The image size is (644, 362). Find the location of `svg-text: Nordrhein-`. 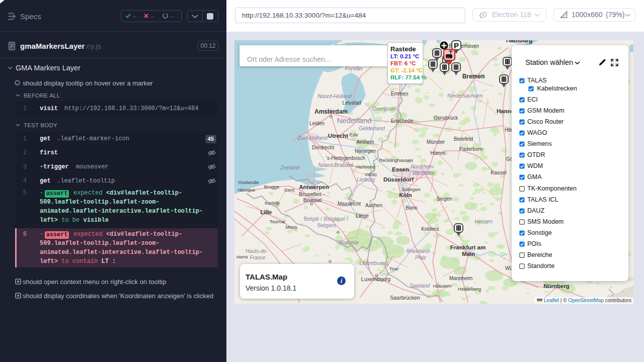

svg-text: Nordrhein- is located at coordinates (423, 167).